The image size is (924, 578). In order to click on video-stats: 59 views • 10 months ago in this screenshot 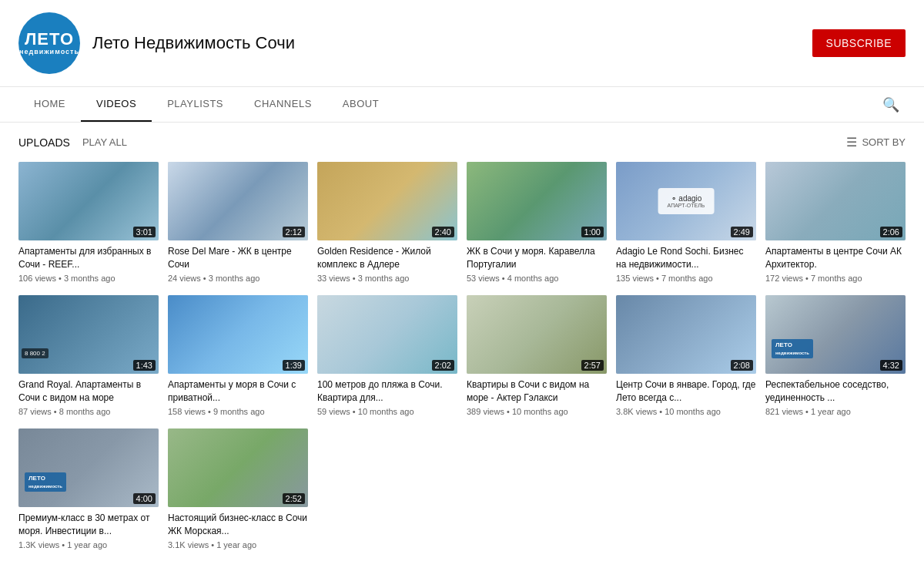, I will do `click(387, 412)`.